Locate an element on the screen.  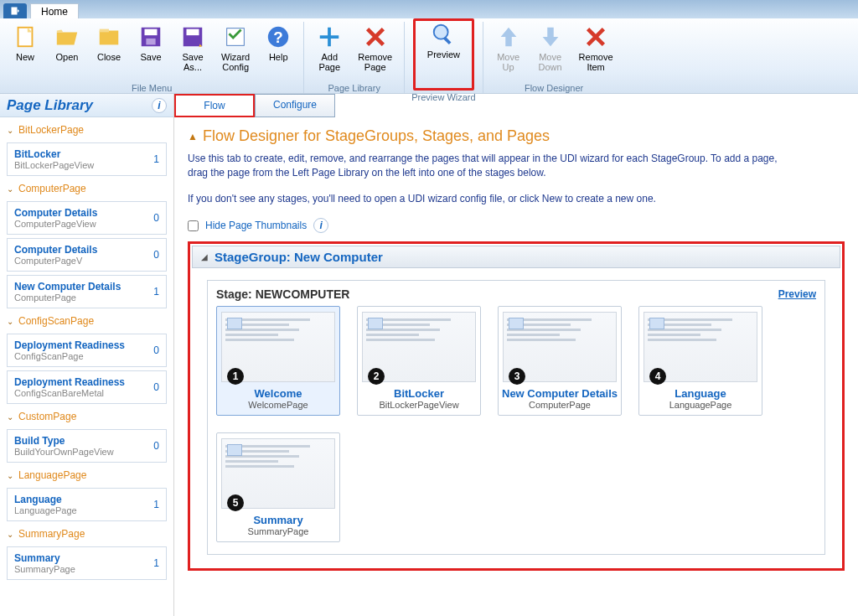
library-item: Computer DetailsComputerPageV0 is located at coordinates (87, 255).